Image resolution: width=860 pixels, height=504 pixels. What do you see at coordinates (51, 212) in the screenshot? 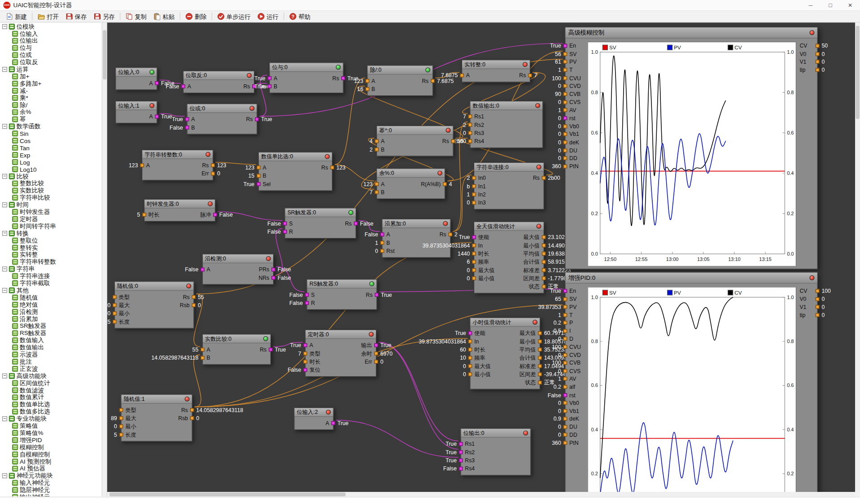
I see `tree-item-时钟发生器: 时钟发生器` at bounding box center [51, 212].